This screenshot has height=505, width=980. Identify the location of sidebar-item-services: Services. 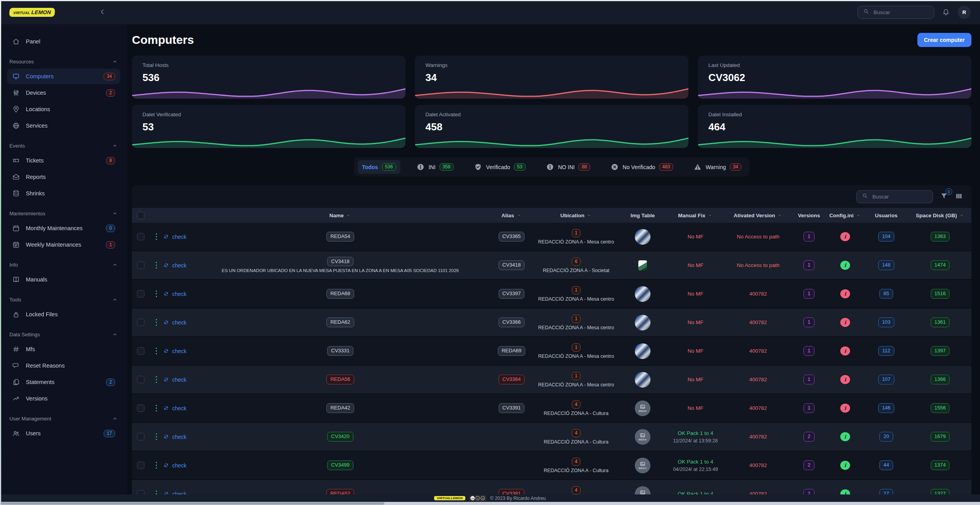
(63, 126).